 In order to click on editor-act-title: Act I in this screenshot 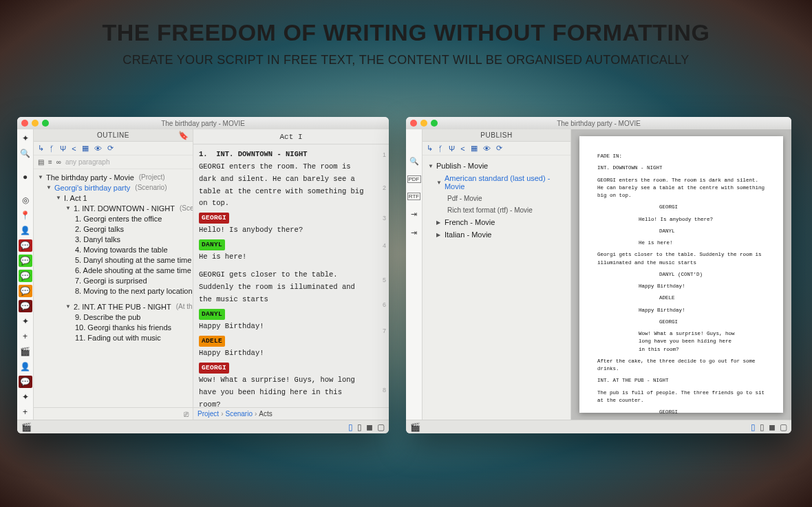, I will do `click(291, 137)`.